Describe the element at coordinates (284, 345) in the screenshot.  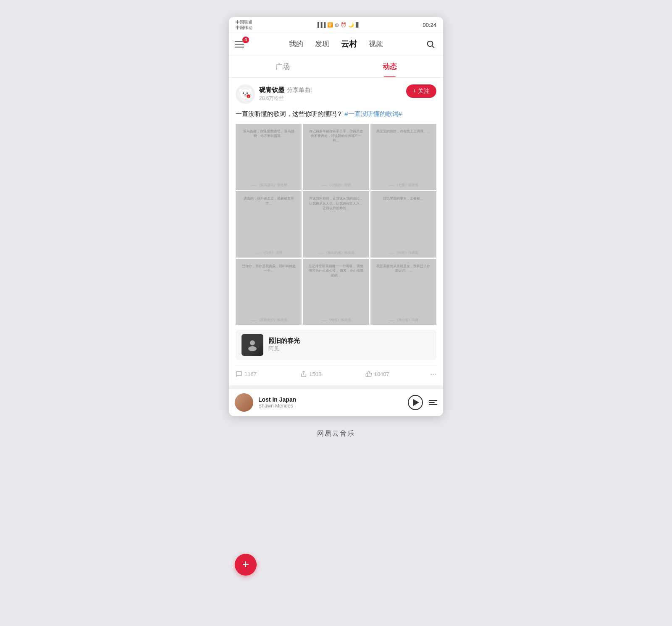
I see `music-info: 照旧的春光 阿见` at that location.